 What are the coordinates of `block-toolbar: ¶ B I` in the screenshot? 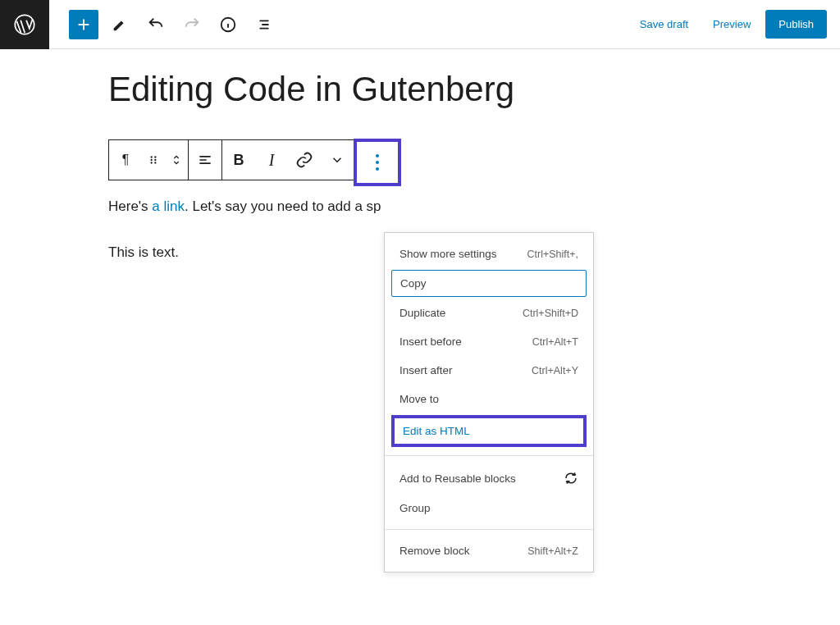 It's located at (231, 160).